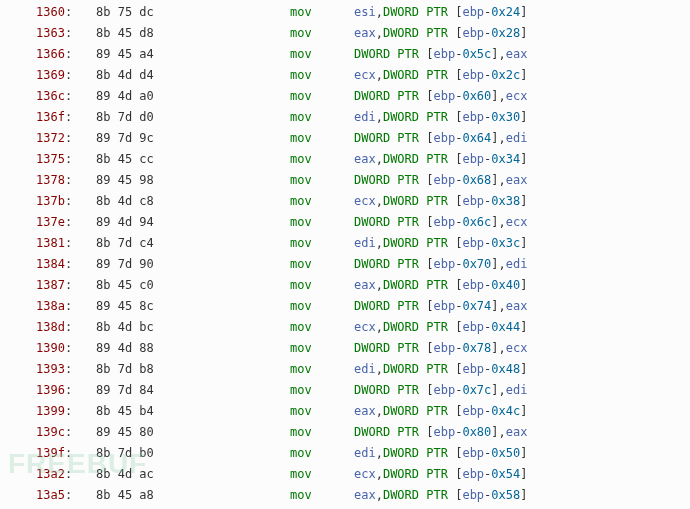 The height and width of the screenshot is (509, 690). I want to click on address-value: 1384, so click(50, 264).